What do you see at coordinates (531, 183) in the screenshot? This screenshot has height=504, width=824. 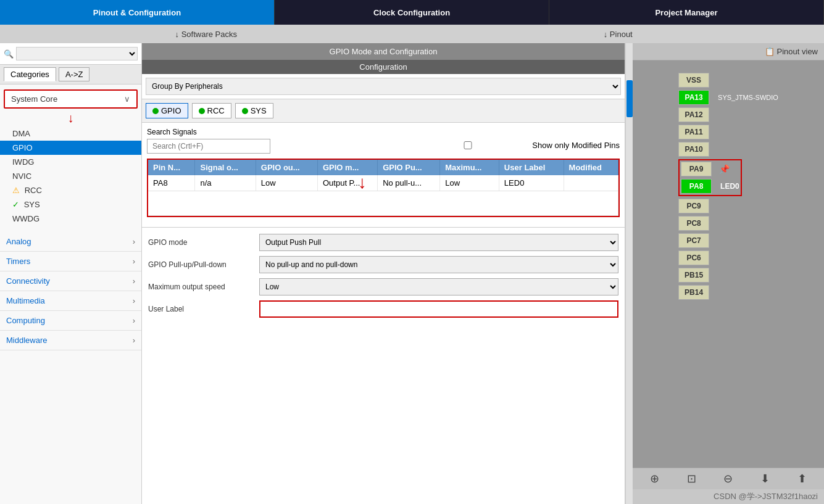 I see `cell-user-label: LED0` at bounding box center [531, 183].